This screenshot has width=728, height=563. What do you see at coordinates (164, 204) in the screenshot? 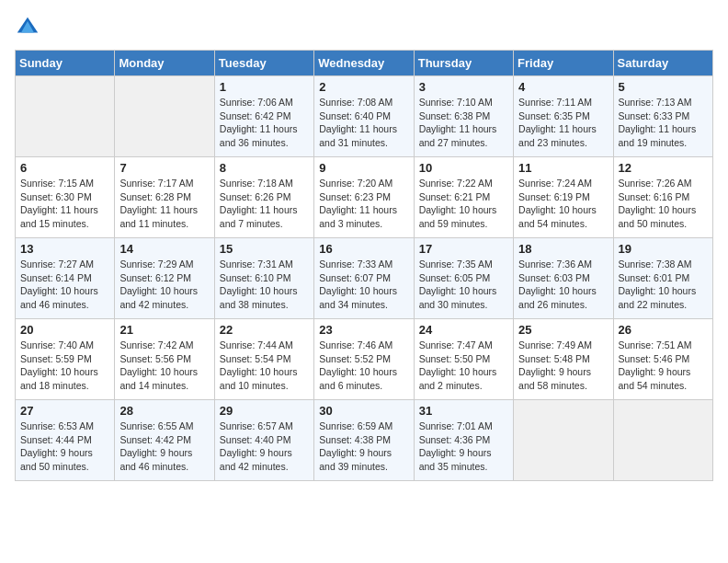
I see `day-info: Sunrise: 7:17 AM Sunset: 6:28 PM Dayligh…` at bounding box center [164, 204].